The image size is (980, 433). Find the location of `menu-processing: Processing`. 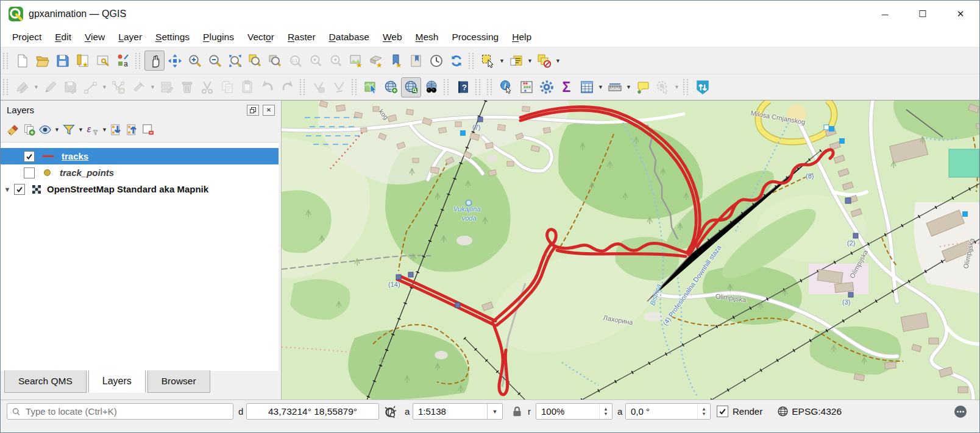

menu-processing: Processing is located at coordinates (475, 37).